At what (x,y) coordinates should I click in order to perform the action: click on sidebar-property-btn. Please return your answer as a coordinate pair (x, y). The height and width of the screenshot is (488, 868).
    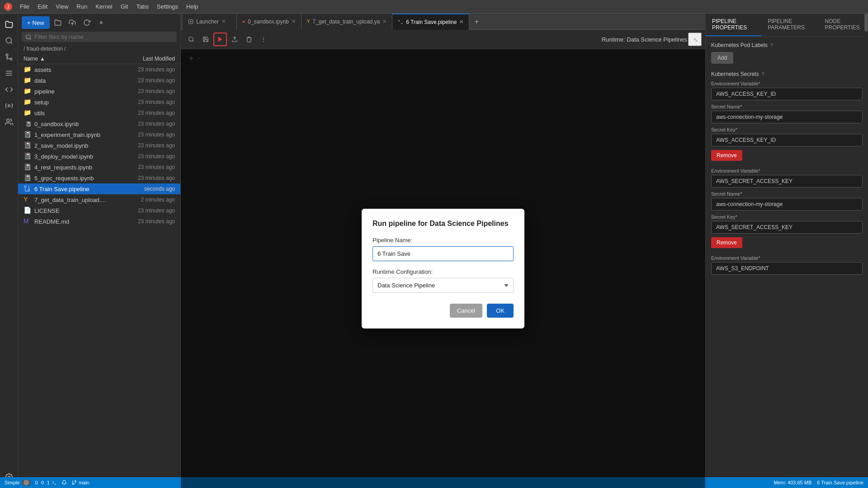
    Looking at the image, I should click on (9, 106).